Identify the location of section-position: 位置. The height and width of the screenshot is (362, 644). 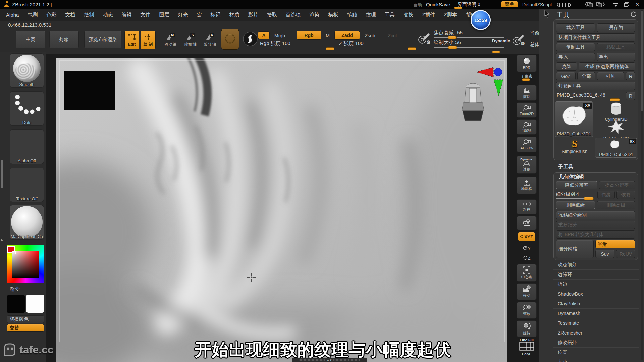
(596, 352).